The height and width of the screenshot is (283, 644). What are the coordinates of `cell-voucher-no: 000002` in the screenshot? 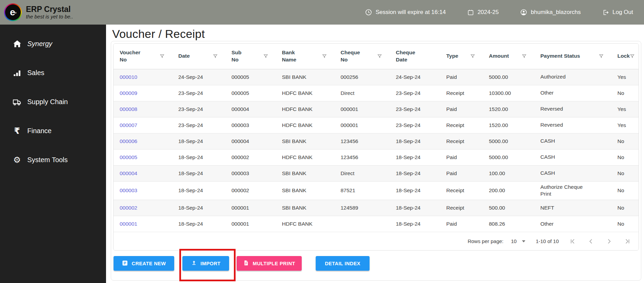 It's located at (143, 208).